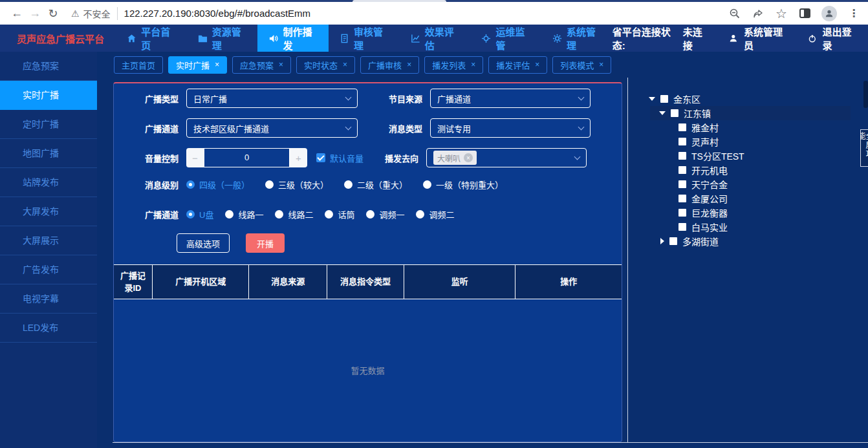 The height and width of the screenshot is (448, 868). I want to click on volume-decrease-button: −, so click(195, 158).